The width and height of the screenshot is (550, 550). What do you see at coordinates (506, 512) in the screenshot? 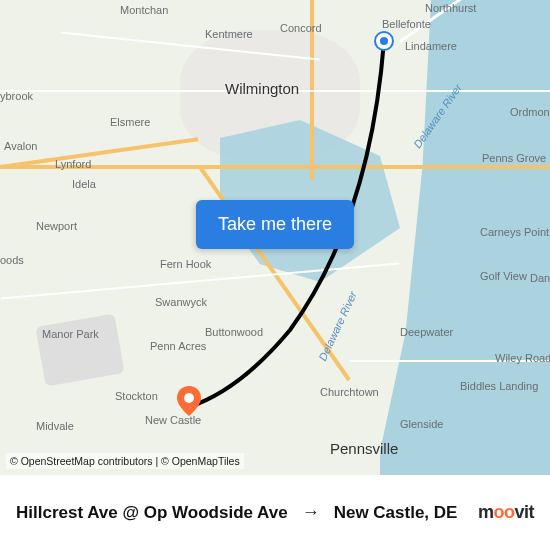
I see `moovit-logo: moovit` at bounding box center [506, 512].